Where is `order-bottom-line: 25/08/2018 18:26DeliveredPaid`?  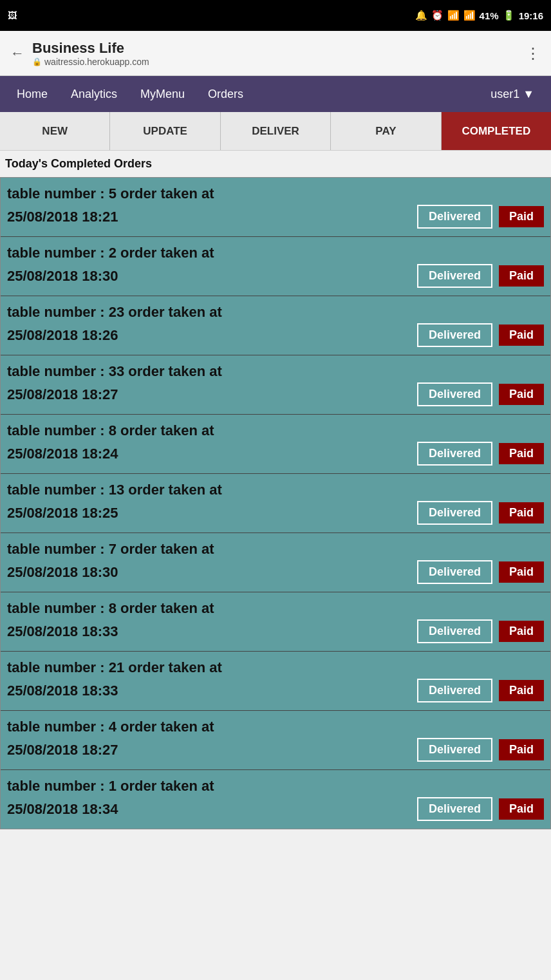
order-bottom-line: 25/08/2018 18:26DeliveredPaid is located at coordinates (276, 335).